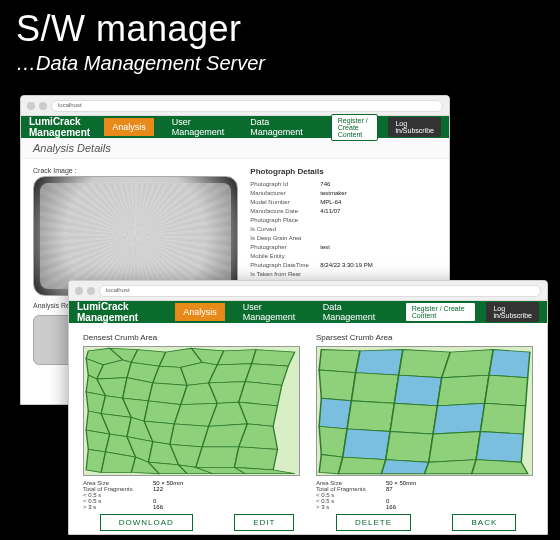 This screenshot has width=560, height=540. I want to click on detail-row: Photographertest, so click(344, 248).